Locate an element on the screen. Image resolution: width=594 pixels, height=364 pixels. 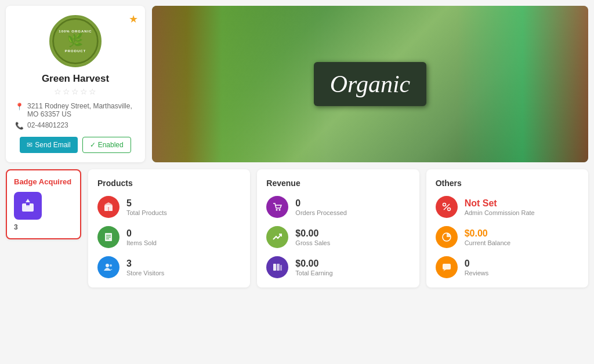
action-buttons: ✉ Send Email ✓ Enabled is located at coordinates (75, 145).